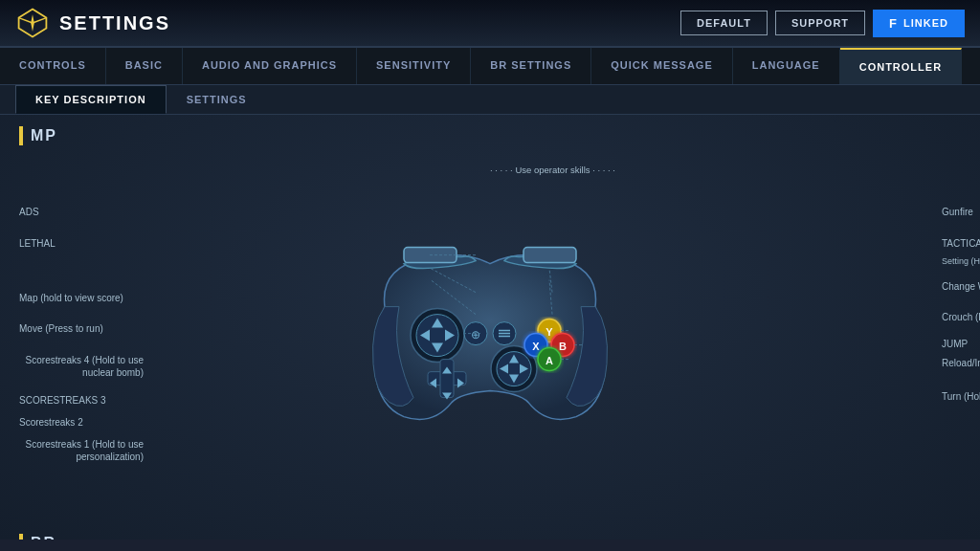 The image size is (980, 551). I want to click on header-title: SETTINGS, so click(115, 23).